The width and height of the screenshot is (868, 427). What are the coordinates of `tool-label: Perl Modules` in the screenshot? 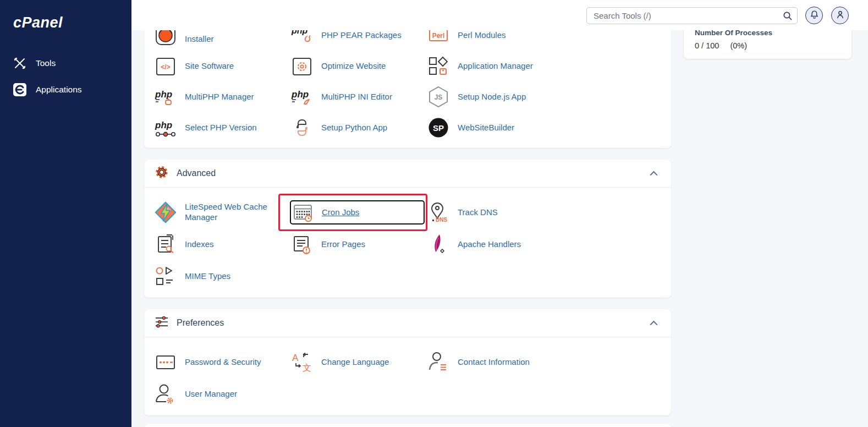 It's located at (482, 35).